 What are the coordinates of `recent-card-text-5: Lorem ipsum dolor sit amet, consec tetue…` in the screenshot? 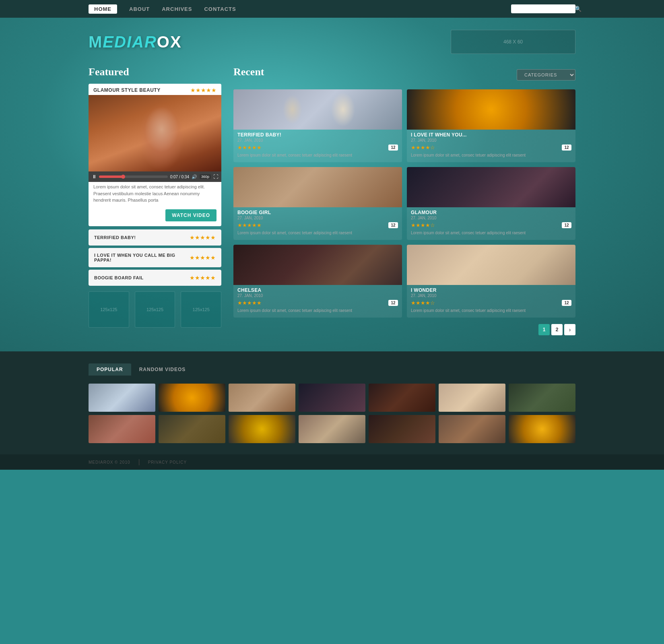 It's located at (491, 311).